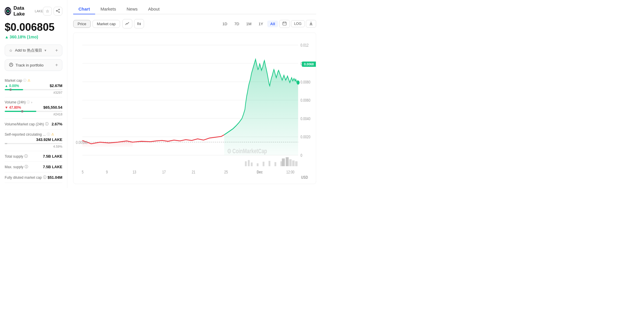  Describe the element at coordinates (82, 24) in the screenshot. I see `price-type-button: Price` at that location.